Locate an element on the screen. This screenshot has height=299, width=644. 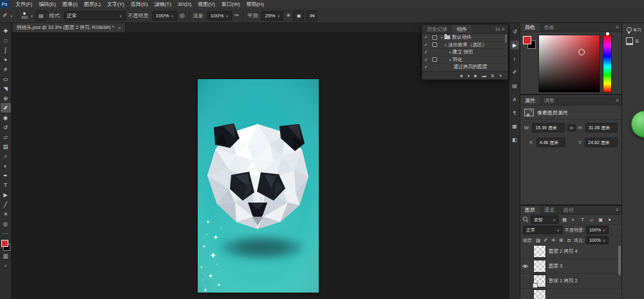
action-row-feather: ✓ ▸ 羽化 is located at coordinates (465, 60).